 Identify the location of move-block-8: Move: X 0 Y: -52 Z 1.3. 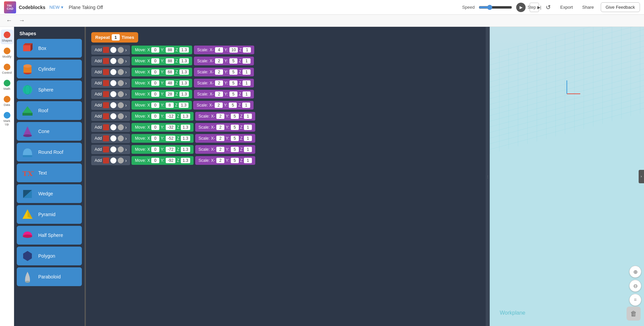
(162, 138).